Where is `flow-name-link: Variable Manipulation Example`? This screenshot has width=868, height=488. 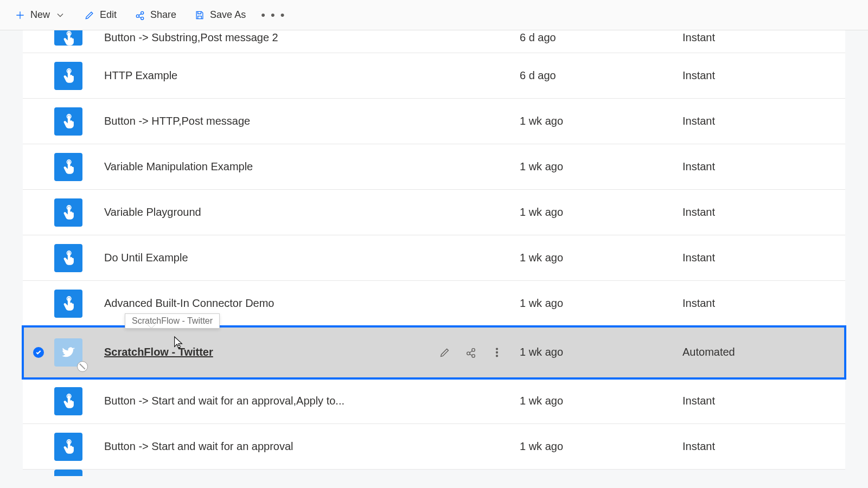 flow-name-link: Variable Manipulation Example is located at coordinates (178, 166).